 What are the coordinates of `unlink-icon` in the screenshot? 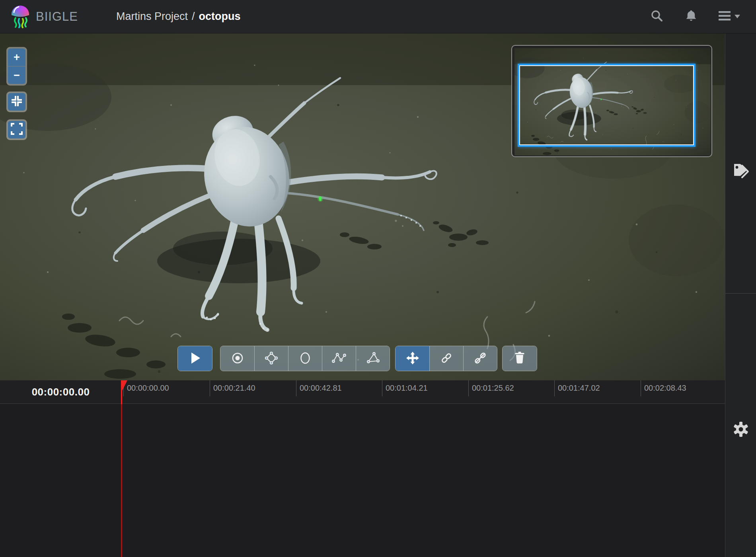 It's located at (480, 359).